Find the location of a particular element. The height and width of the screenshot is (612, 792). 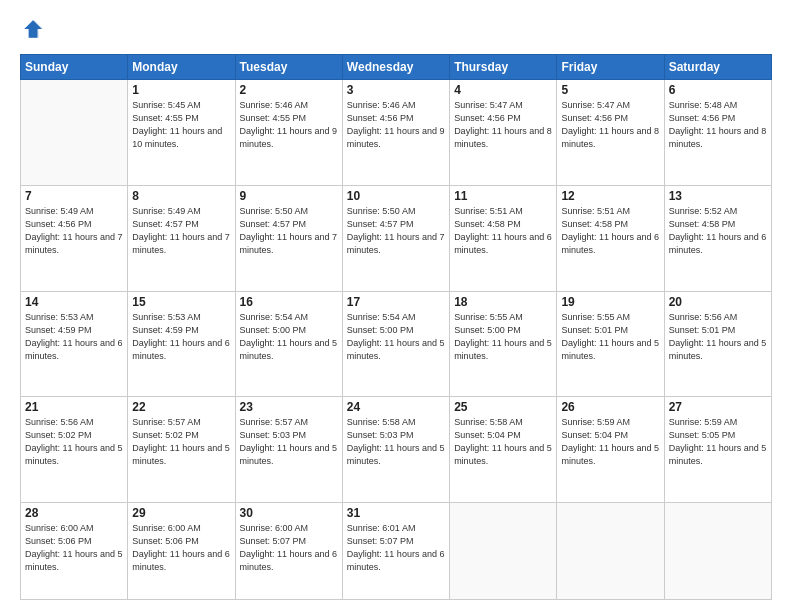

day-number: 25 is located at coordinates (503, 407).